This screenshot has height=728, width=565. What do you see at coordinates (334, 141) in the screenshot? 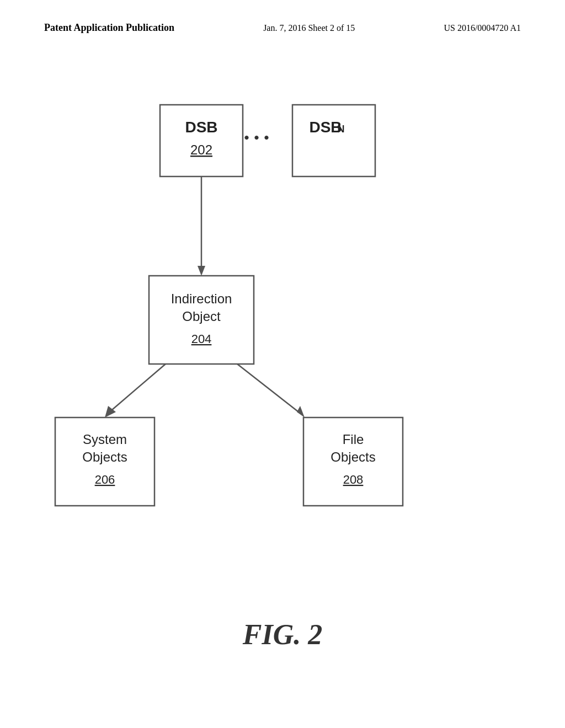
I see `dsbn-box` at bounding box center [334, 141].